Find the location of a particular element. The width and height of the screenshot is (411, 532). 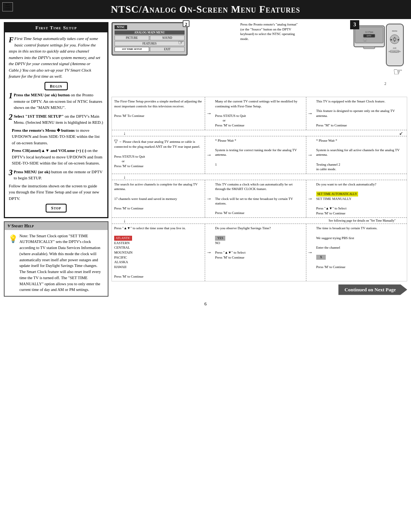

smart-help-box: ⅟ Smart Help 💡 Note: The Smart Clock opt… is located at coordinates (56, 259).